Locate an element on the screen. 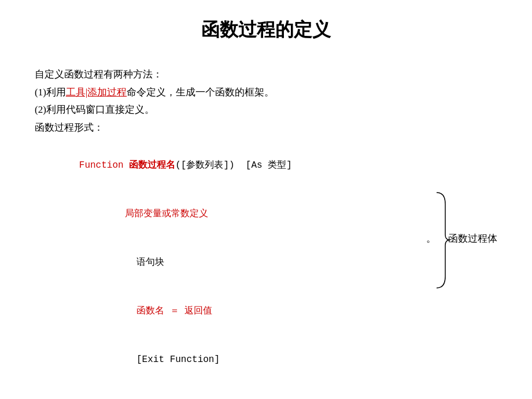 Image resolution: width=532 pixels, height=399 pixels. code-line-assign1: 函数名 ＝ 返回值 is located at coordinates (266, 311).